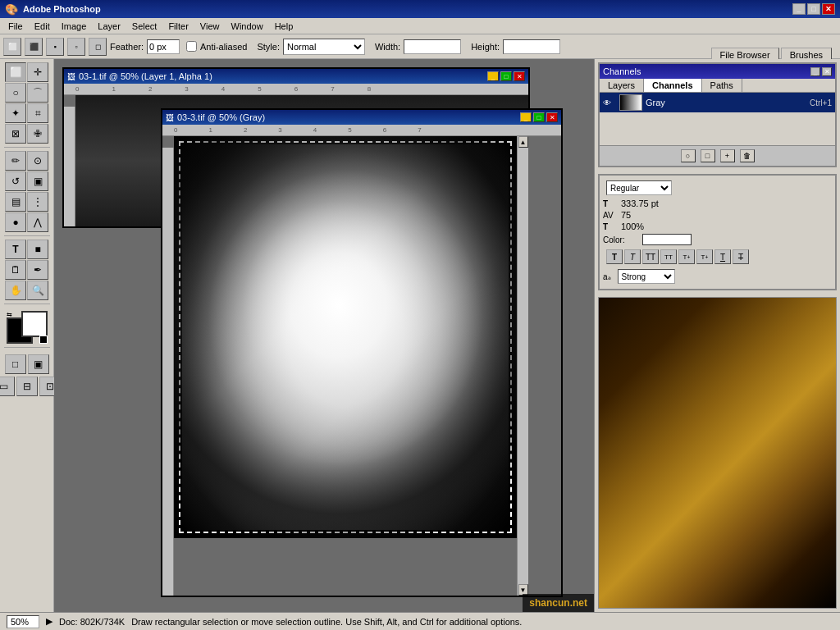 This screenshot has width=840, height=630. I want to click on bottom-status: Doc: 802K/734K, so click(92, 622).